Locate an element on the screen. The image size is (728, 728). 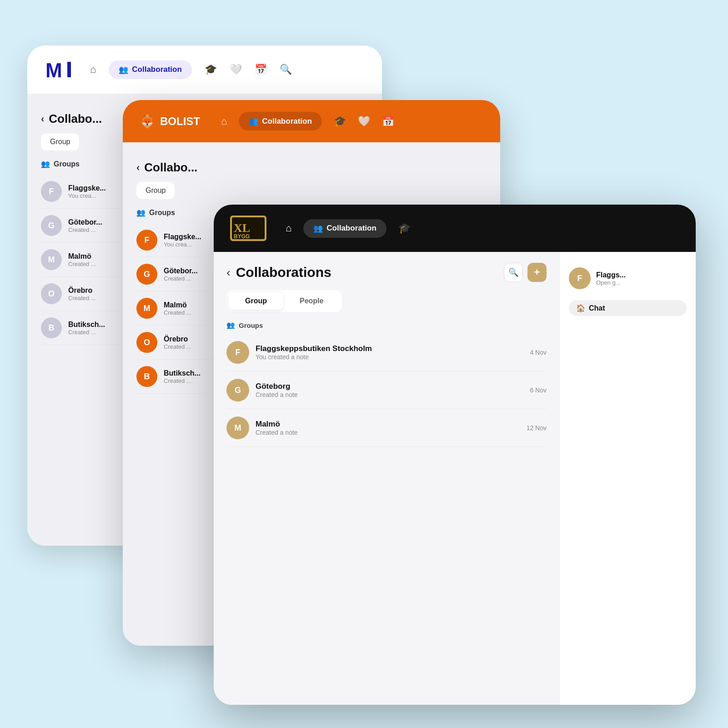
xl-education-icon: 🎓 is located at coordinates (405, 228).